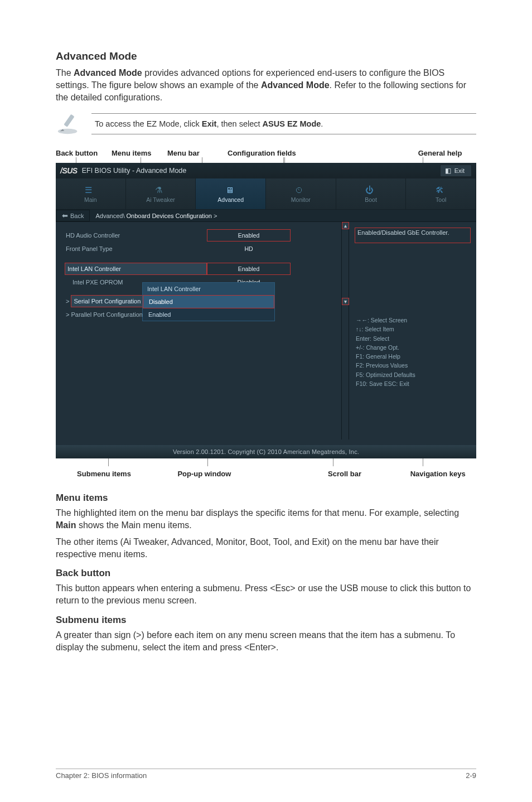 The width and height of the screenshot is (532, 802). What do you see at coordinates (266, 85) in the screenshot?
I see `paragraph-advanced-intro: The Advanced Mode provides advanced opti…` at bounding box center [266, 85].